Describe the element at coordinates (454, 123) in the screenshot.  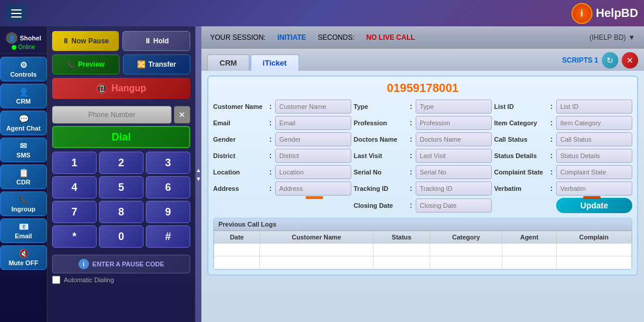
I see `profession-input` at that location.